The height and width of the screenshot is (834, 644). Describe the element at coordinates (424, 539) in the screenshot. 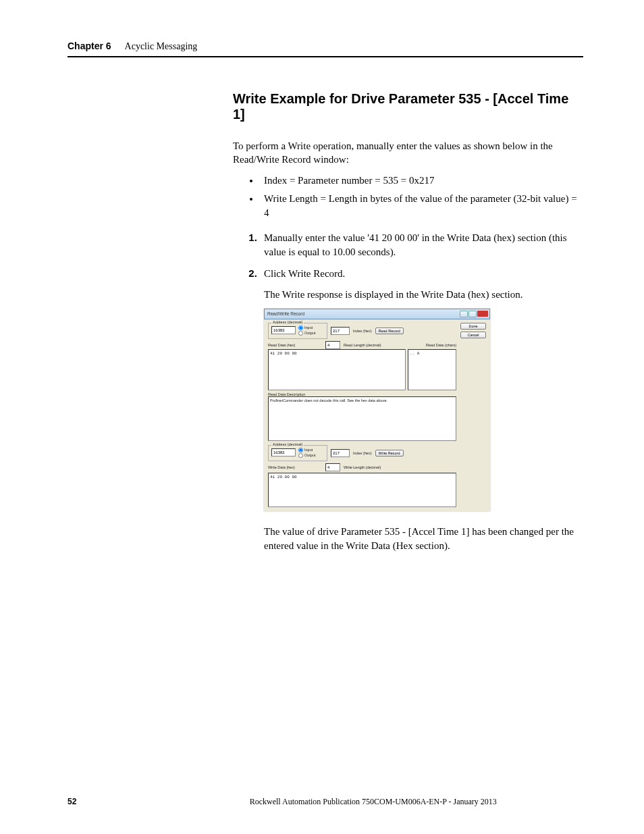

I see `closing-paragraph: The value of drive Parameter 535 - [Acce…` at that location.